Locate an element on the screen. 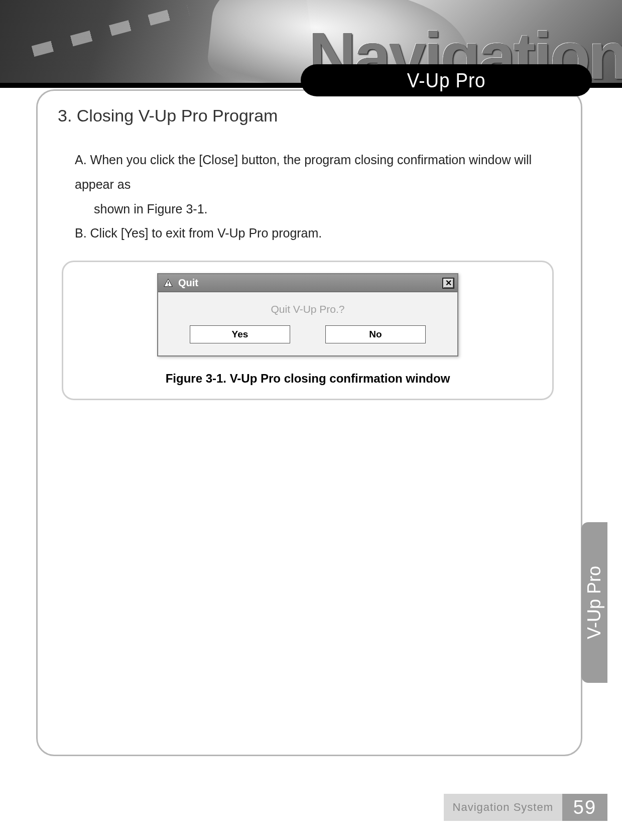 This screenshot has width=622, height=840. dialog-message: Quit V-Up Pro.? is located at coordinates (308, 309).